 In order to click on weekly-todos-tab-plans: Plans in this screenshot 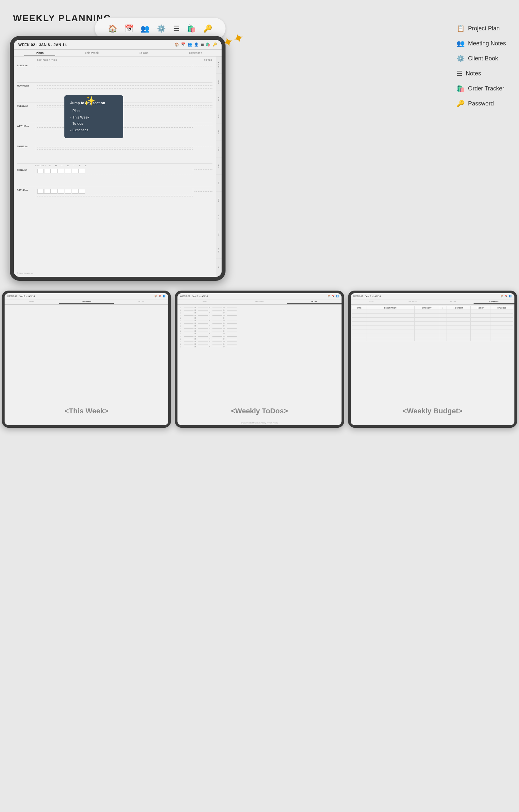, I will do `click(205, 302)`.